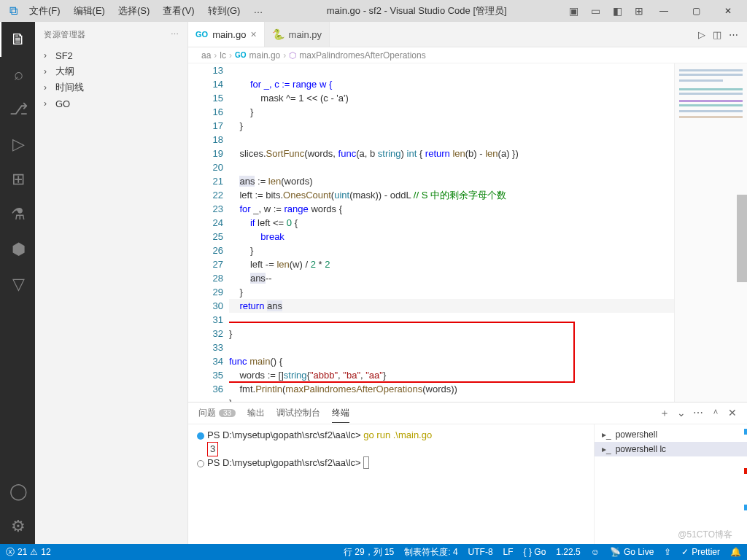 The width and height of the screenshot is (747, 560). Describe the element at coordinates (256, 413) in the screenshot. I see `panel-tab-output: 输出` at that location.